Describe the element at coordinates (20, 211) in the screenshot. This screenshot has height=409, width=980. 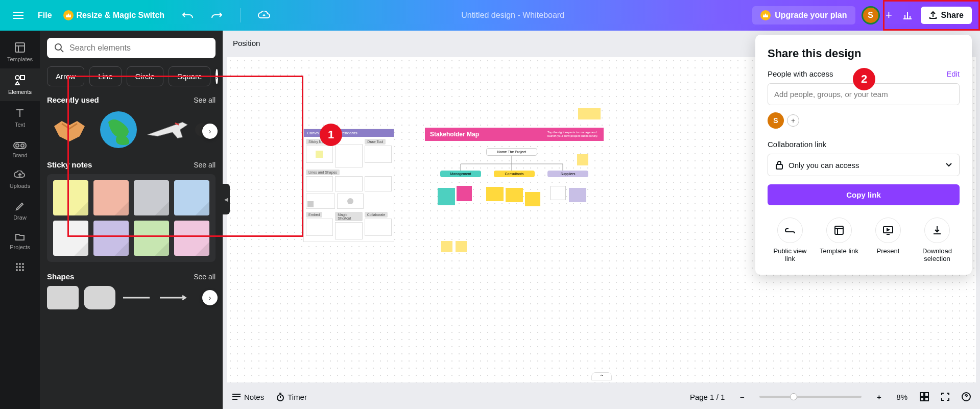
I see `rail-draw: Draw` at that location.